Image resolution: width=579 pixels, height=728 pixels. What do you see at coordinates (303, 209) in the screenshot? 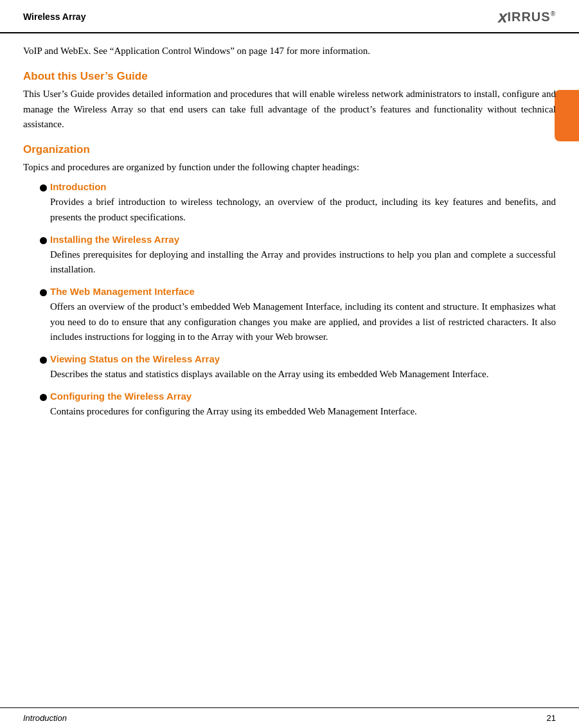
I see `list-item-description: Provides a brief introduction to wireles…` at bounding box center [303, 209].